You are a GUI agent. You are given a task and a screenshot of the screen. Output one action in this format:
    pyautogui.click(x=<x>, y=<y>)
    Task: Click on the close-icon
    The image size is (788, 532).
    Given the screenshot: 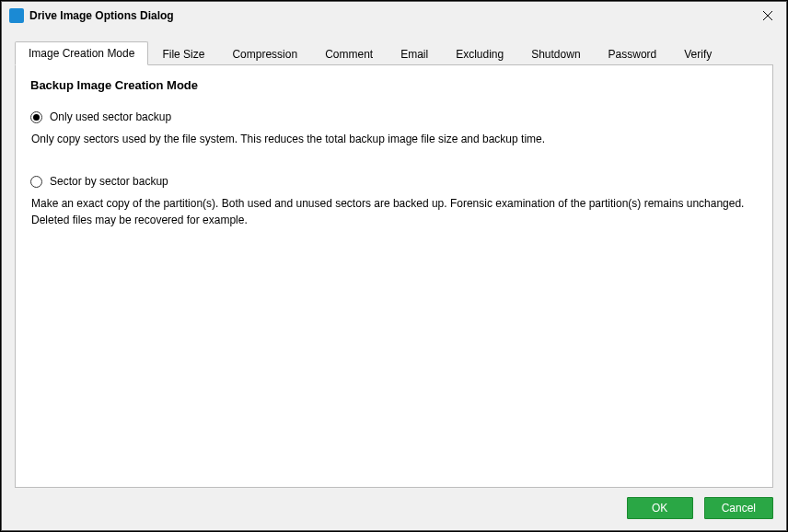 What is the action you would take?
    pyautogui.click(x=768, y=16)
    